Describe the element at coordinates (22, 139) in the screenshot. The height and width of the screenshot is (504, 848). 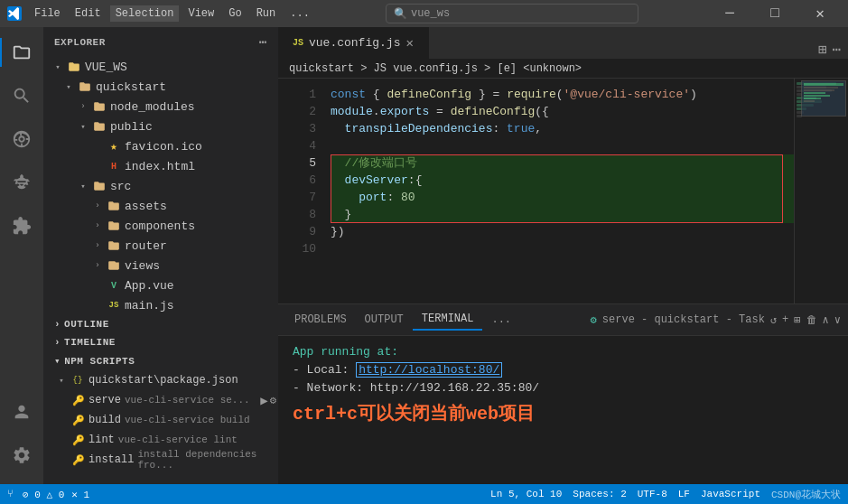
I see `activity-git` at that location.